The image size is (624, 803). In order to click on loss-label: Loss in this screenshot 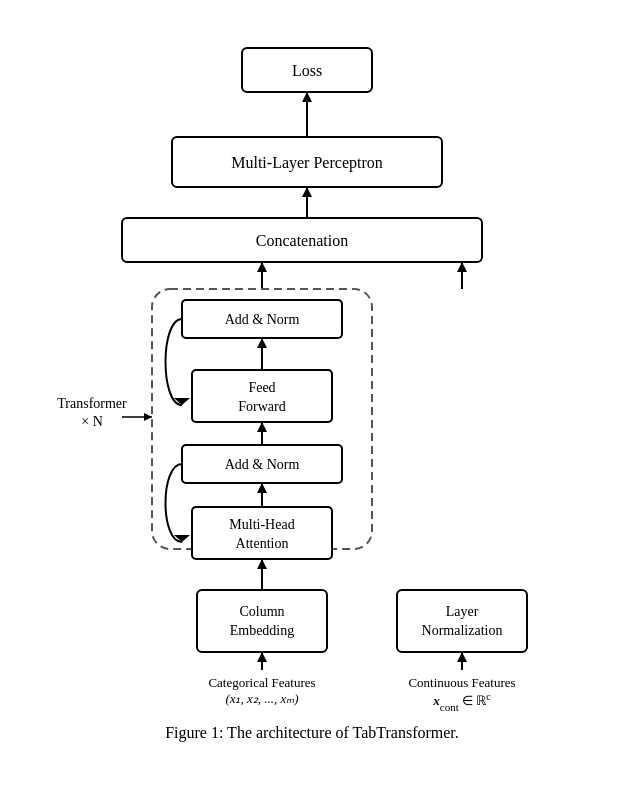, I will do `click(307, 70)`.